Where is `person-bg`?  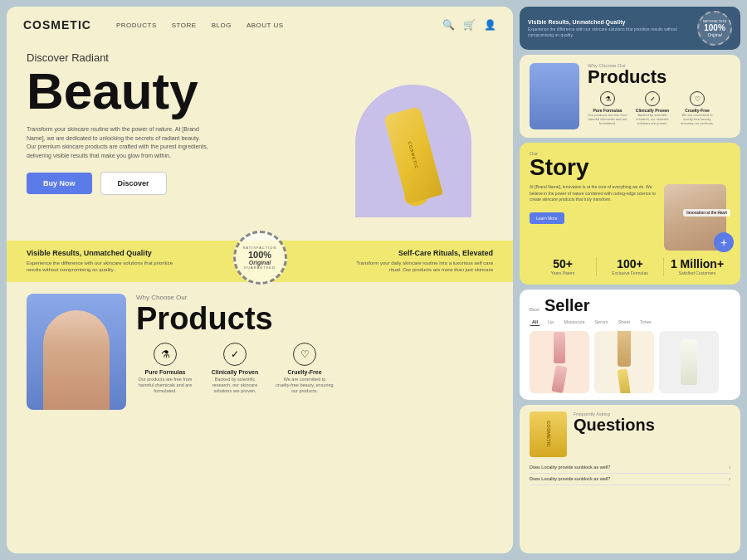 person-bg is located at coordinates (76, 352).